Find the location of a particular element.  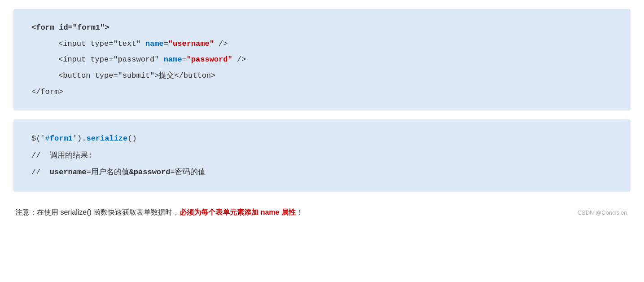

note-after: ！ is located at coordinates (299, 212).